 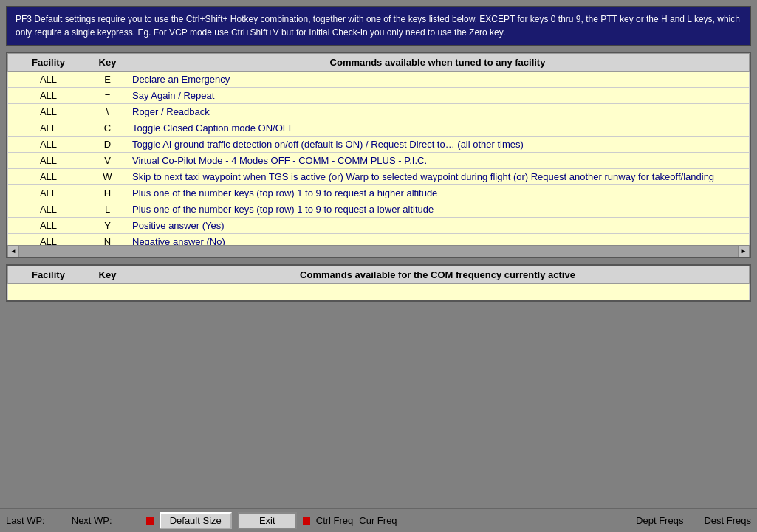 What do you see at coordinates (438, 226) in the screenshot?
I see `command-cell: Positive answer (Yes)` at bounding box center [438, 226].